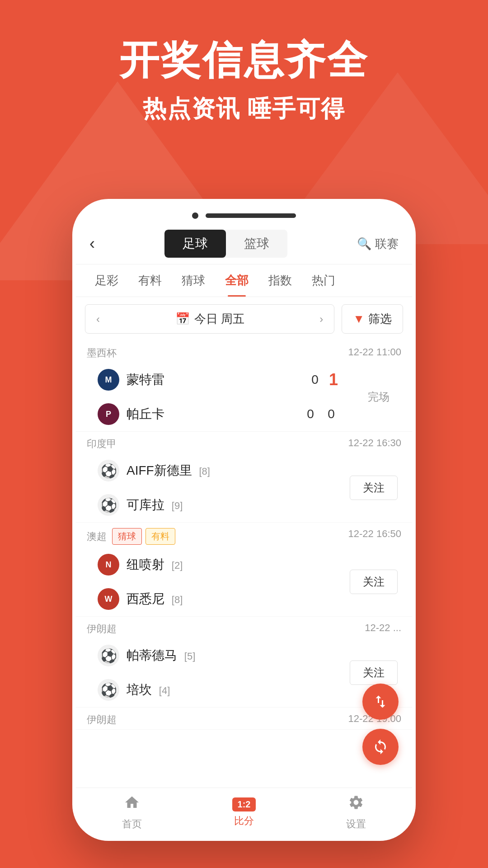 This screenshot has width=488, height=868. I want to click on rank-peykan: [4], so click(164, 691).